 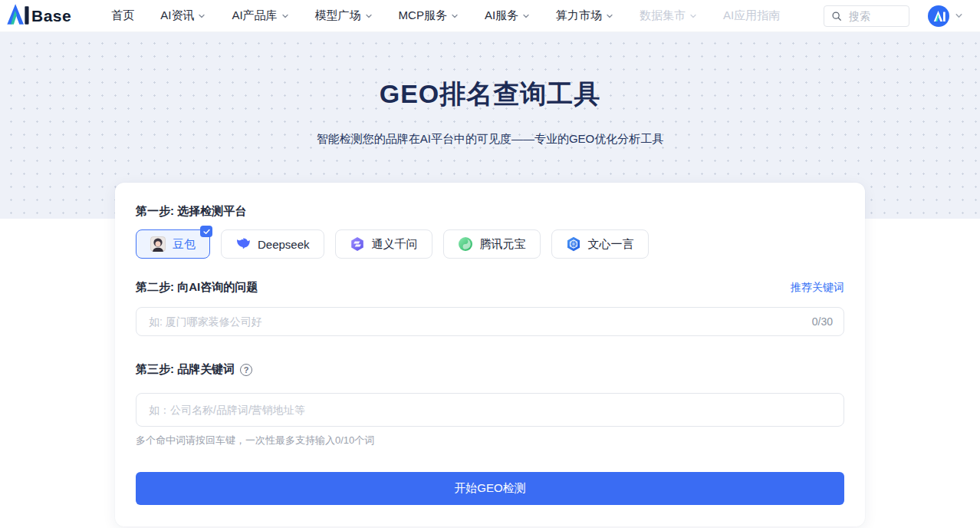 I want to click on platform-label: 文心一言, so click(x=611, y=244).